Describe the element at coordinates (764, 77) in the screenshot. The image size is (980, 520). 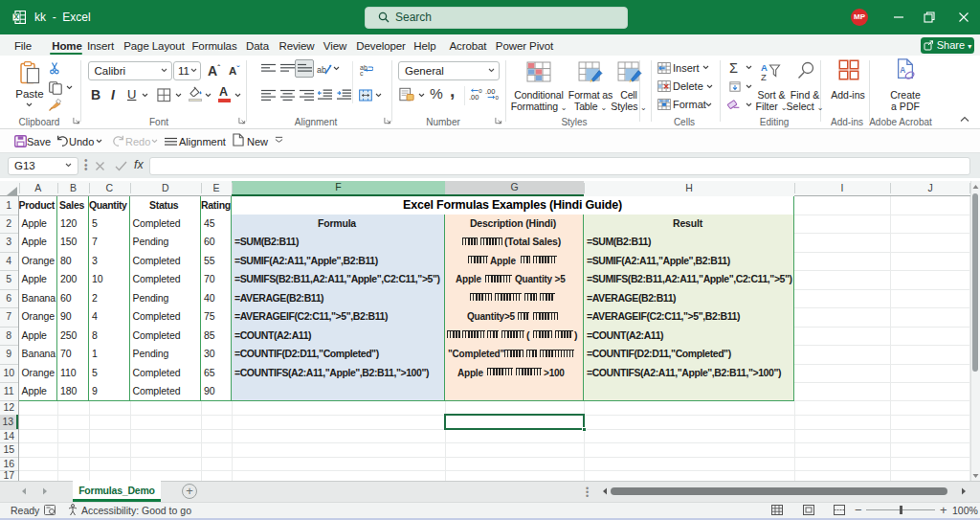
I see `svg-text: Z` at that location.